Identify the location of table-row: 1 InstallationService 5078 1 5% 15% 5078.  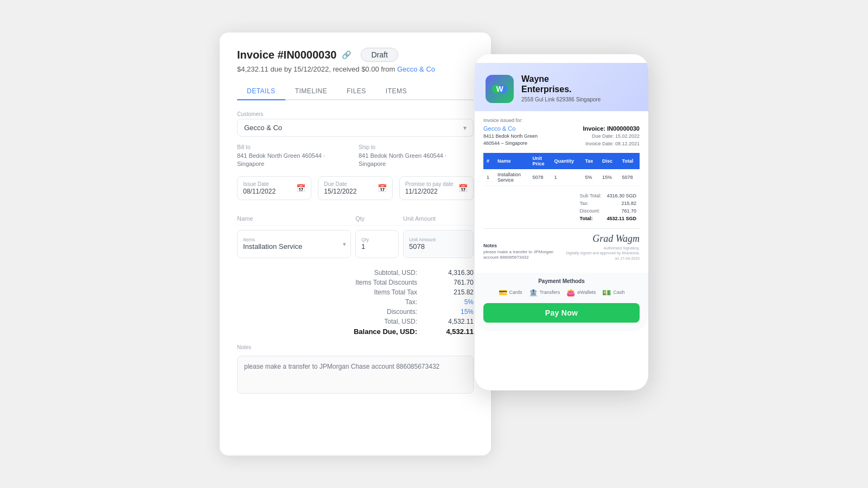
(561, 178).